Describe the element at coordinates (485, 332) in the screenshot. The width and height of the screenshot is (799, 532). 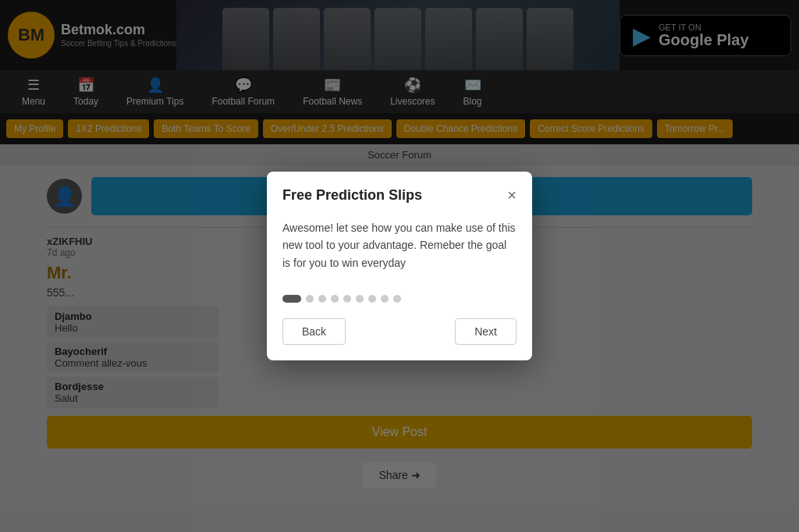
I see `modal-next-button: Next` at that location.